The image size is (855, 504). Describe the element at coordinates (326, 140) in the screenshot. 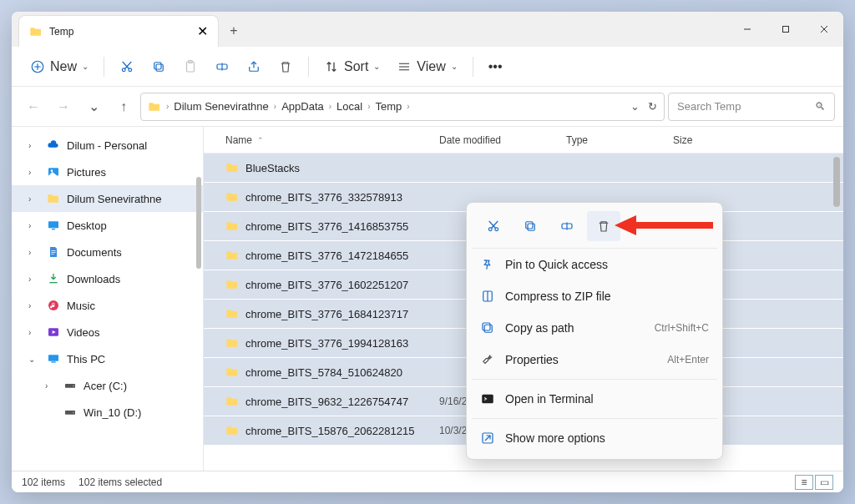

I see `col-name: Name ⌃` at that location.